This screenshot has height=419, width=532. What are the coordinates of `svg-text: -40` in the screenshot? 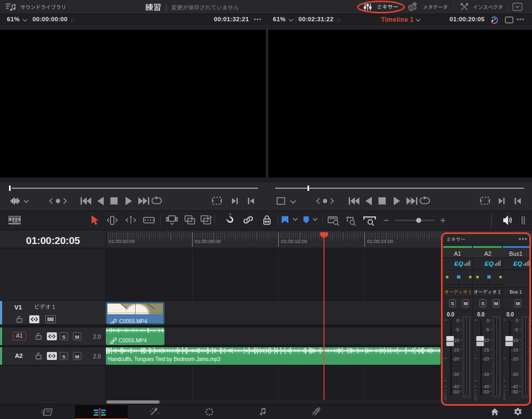 It's located at (455, 387).